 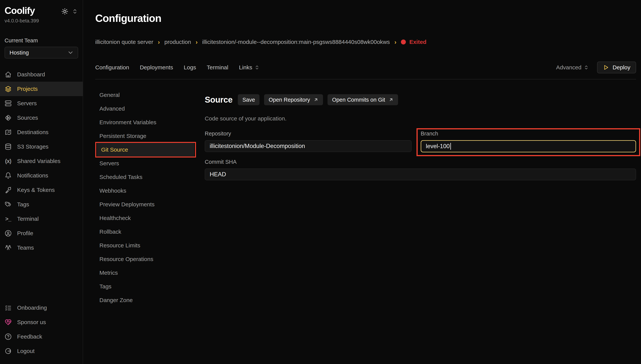 I want to click on sidebar-item-s3-storages: S3 Storages, so click(x=42, y=147).